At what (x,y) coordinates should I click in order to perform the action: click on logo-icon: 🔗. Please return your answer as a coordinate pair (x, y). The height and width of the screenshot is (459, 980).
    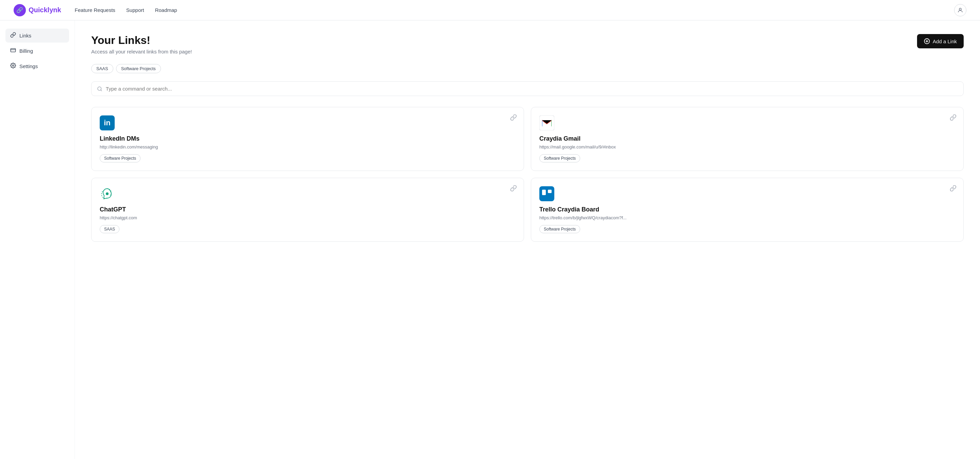
    Looking at the image, I should click on (20, 10).